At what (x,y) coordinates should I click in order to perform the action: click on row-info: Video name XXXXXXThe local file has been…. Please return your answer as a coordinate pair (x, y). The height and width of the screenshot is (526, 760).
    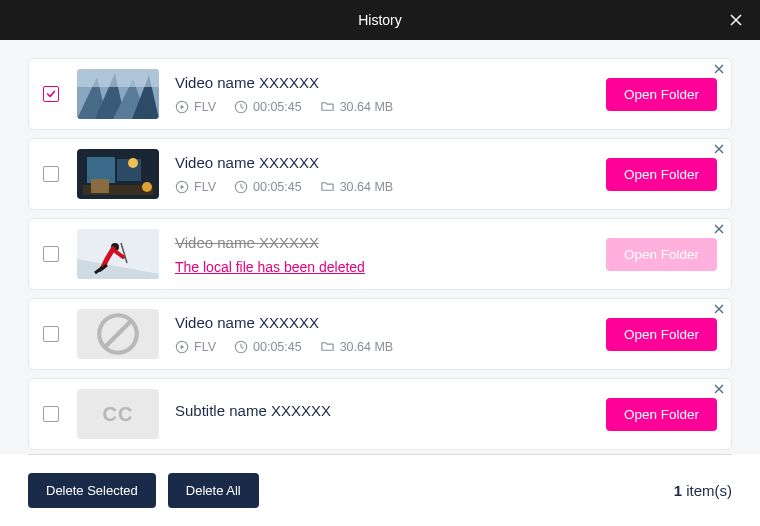
    Looking at the image, I should click on (390, 254).